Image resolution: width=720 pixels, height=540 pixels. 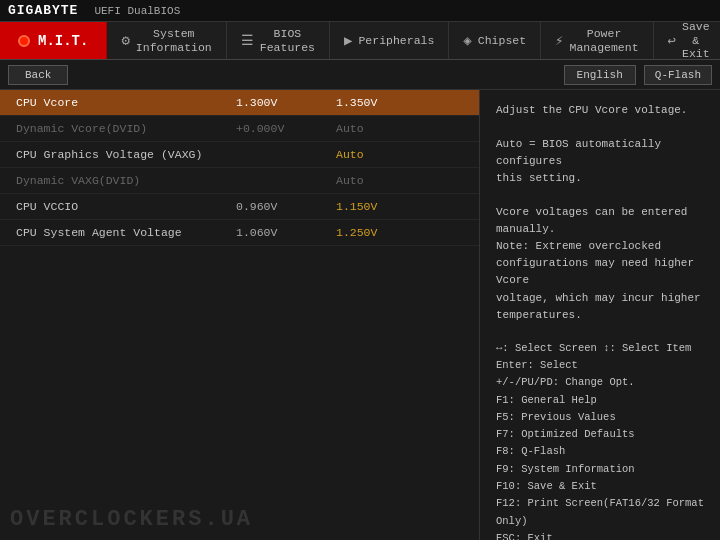 I want to click on shortcut-row: Enter: Select, so click(x=600, y=366).